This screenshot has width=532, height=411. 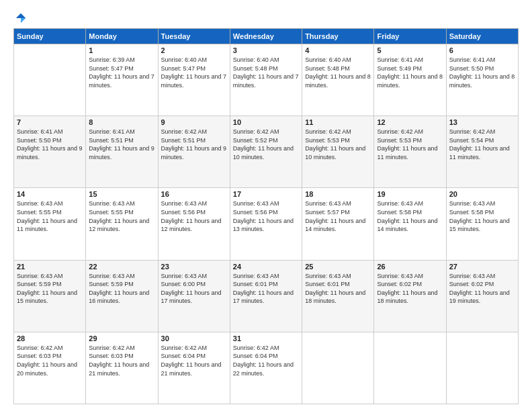 What do you see at coordinates (50, 224) in the screenshot?
I see `calendar-cell: 14Sunrise: 6:43 AM Sunset: 5:55 PM Dayli…` at bounding box center [50, 224].